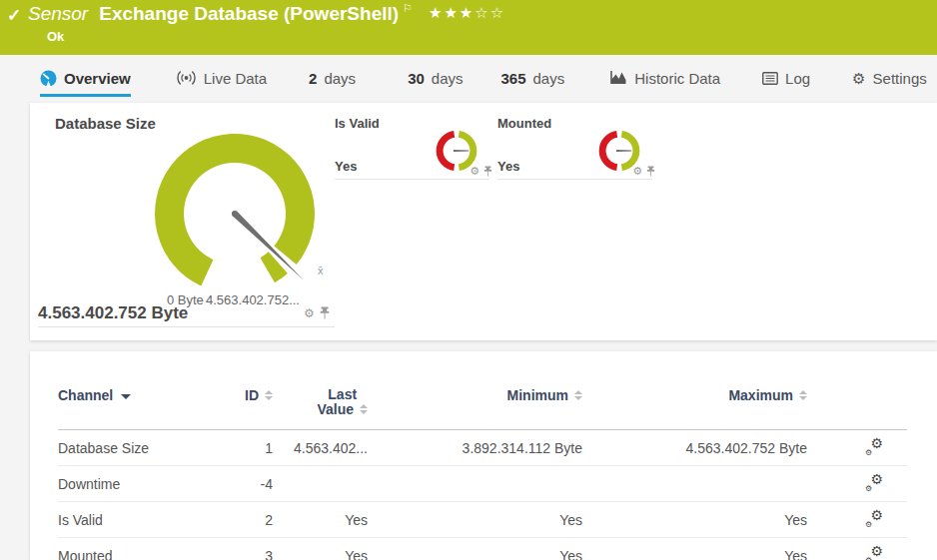 The height and width of the screenshot is (560, 937). What do you see at coordinates (320, 403) in the screenshot?
I see `column-header-last-value: LastValue` at bounding box center [320, 403].